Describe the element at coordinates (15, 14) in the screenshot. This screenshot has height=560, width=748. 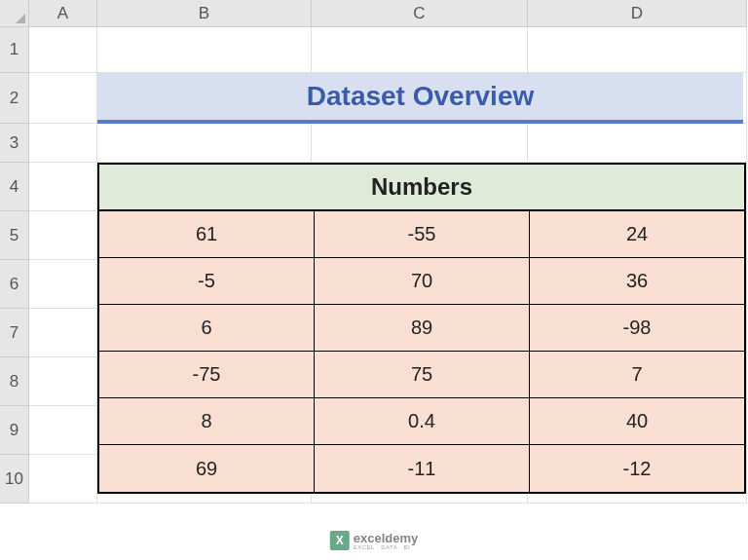
I see `select-all-corner` at that location.